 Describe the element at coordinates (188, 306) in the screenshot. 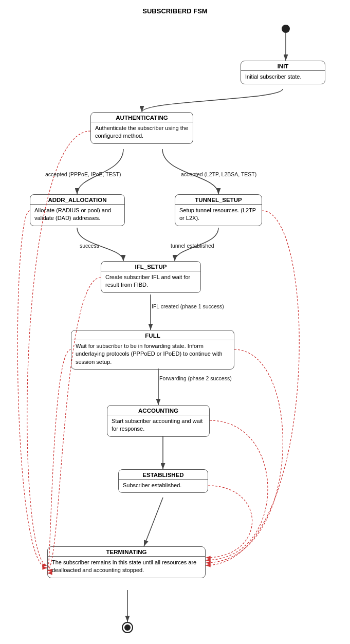

I see `label-ifl-created: IFL created (phase 1 success)` at that location.